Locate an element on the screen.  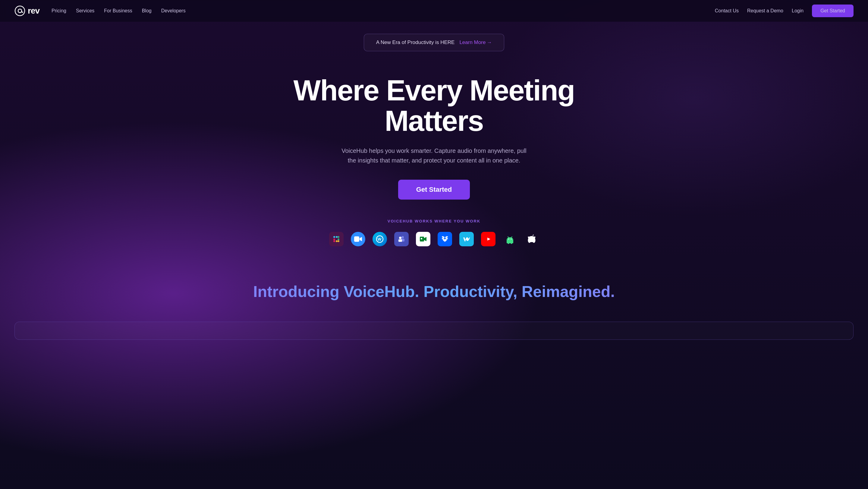
learn-more-link: Learn More → is located at coordinates (476, 42).